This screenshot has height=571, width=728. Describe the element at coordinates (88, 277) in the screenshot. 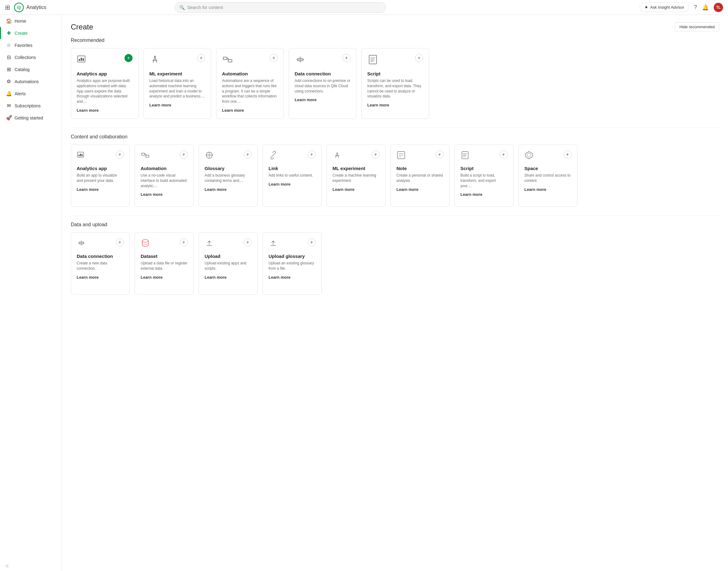

I see `data-connection-du-learn-more: Learn more` at that location.